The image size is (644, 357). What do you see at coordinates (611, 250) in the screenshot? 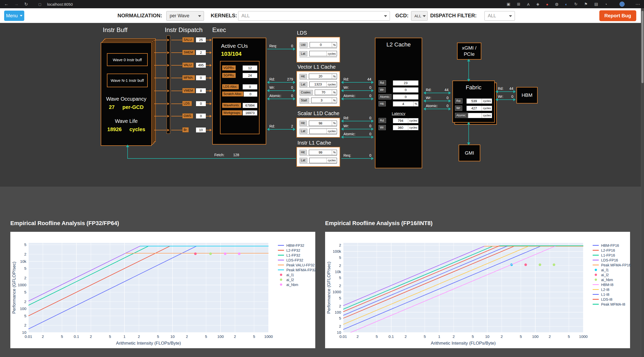
I see `legend-item-l2-fp16: L2-FP16` at bounding box center [611, 250].